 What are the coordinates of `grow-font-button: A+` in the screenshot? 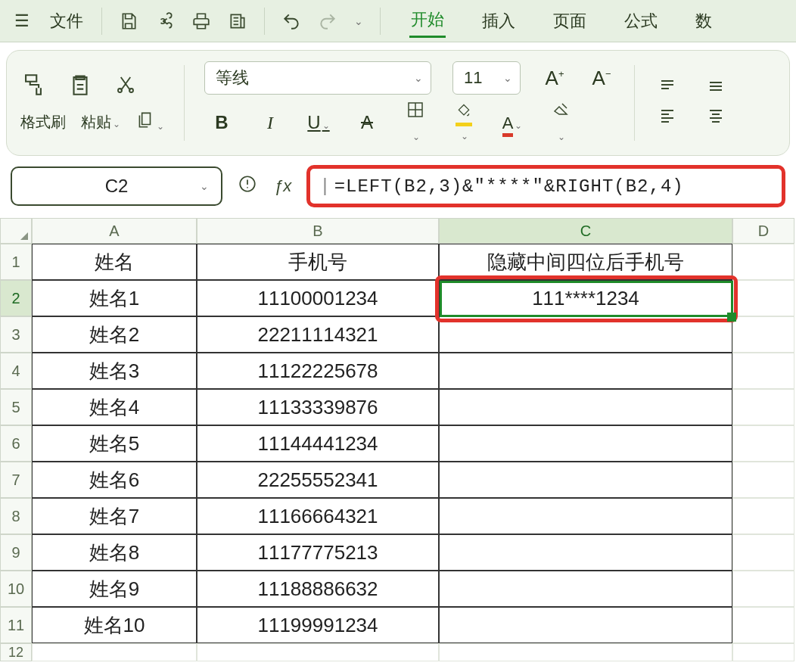 It's located at (555, 79).